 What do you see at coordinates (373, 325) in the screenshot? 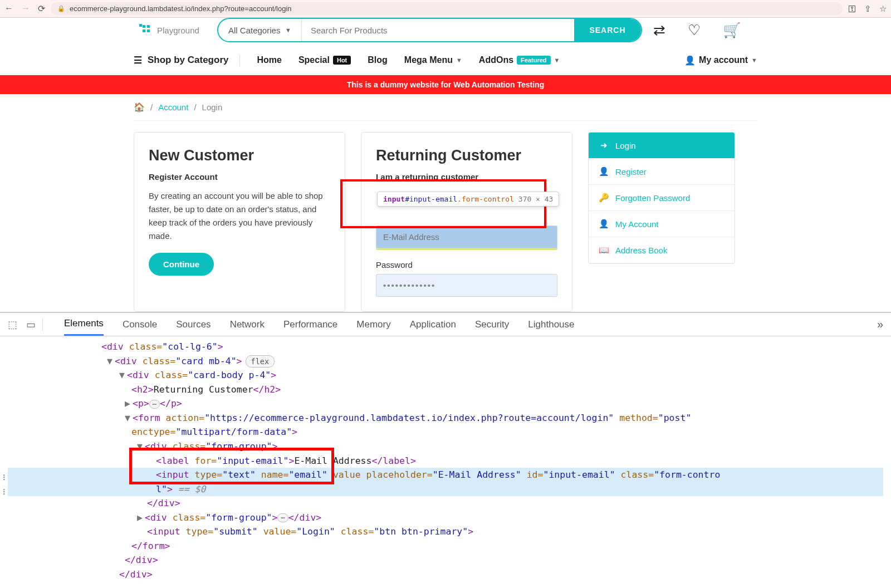
I see `tab-memory: Memory` at bounding box center [373, 325].